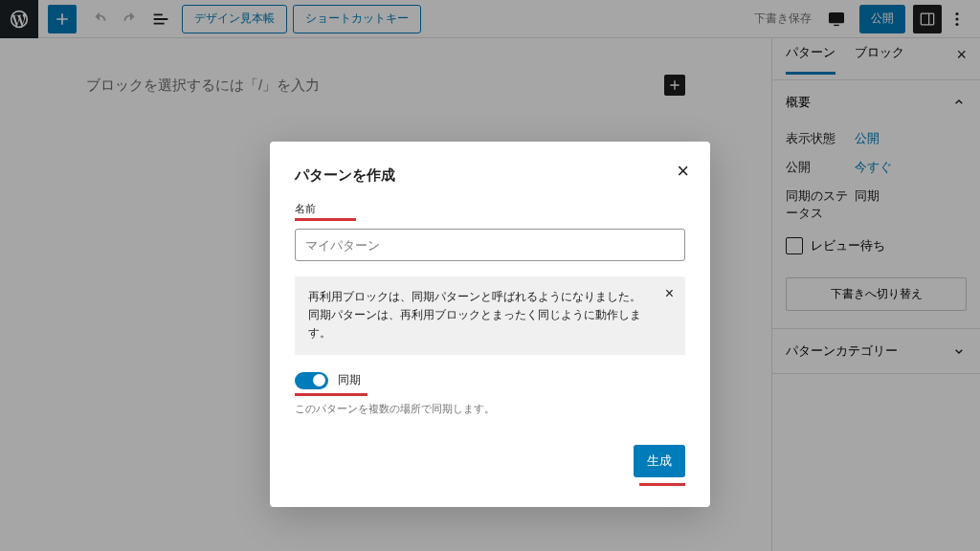  I want to click on generate-button: 生成, so click(659, 461).